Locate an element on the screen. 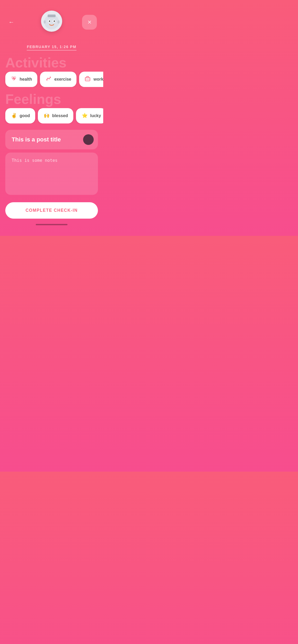 The width and height of the screenshot is (298, 644). chip-lucky-label: lucky is located at coordinates (96, 116).